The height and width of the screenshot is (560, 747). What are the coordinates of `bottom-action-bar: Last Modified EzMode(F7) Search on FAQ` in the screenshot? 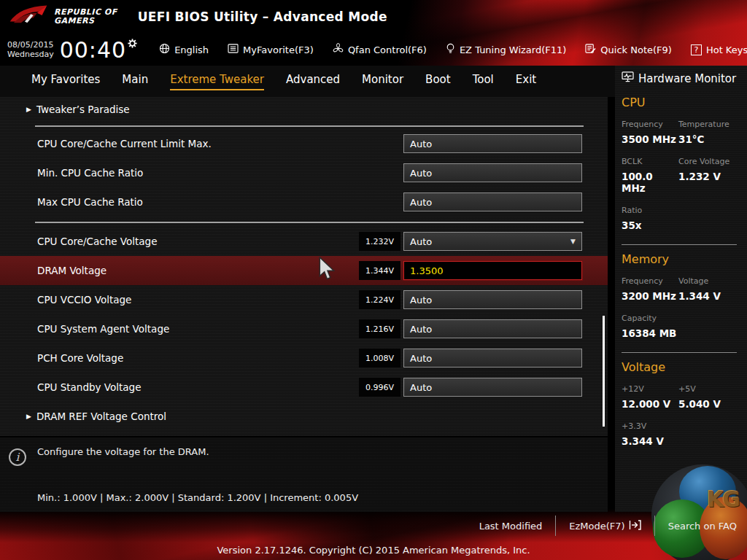 It's located at (374, 526).